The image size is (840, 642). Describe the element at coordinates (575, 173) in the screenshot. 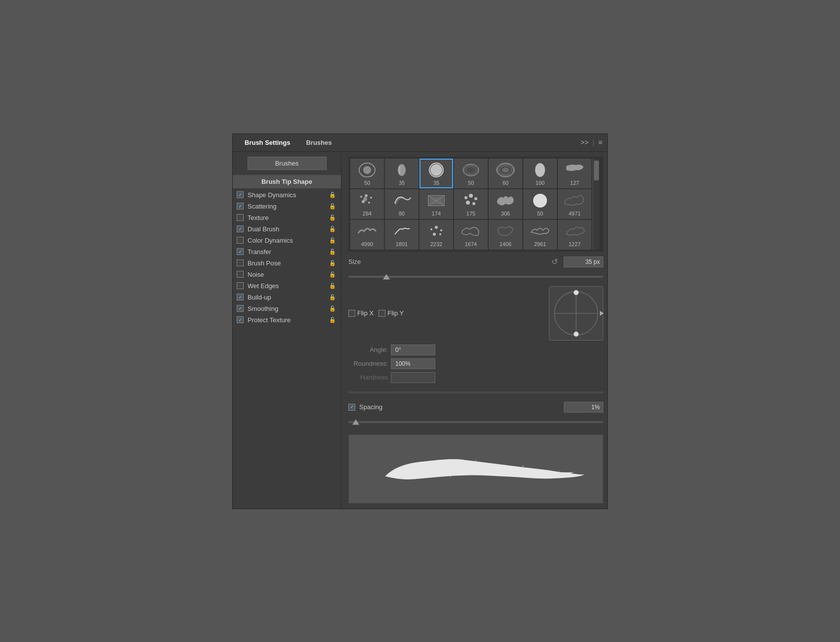

I see `brush-cell-6: 127` at that location.